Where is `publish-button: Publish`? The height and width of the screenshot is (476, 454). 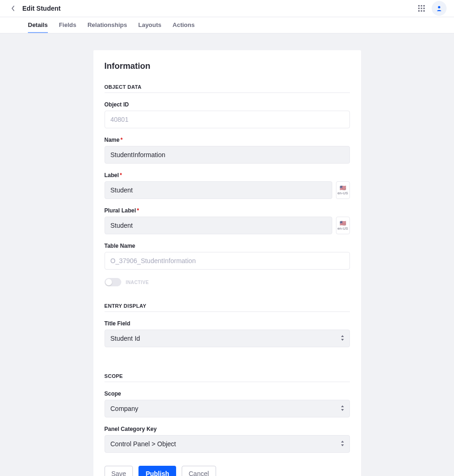 publish-button: Publish is located at coordinates (157, 471).